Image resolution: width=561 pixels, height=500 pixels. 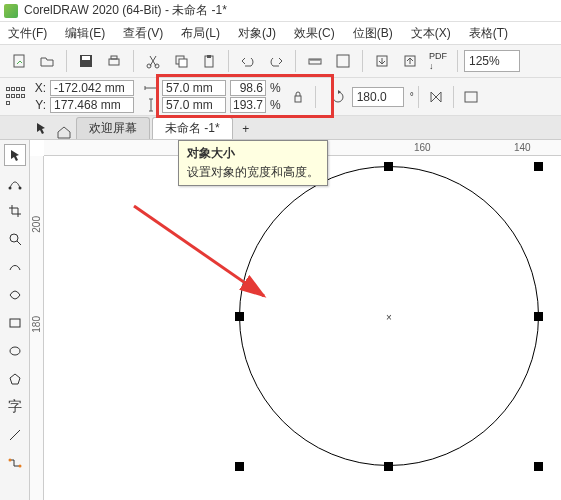 What do you see at coordinates (538, 166) in the screenshot?
I see `handle-ne` at bounding box center [538, 166].